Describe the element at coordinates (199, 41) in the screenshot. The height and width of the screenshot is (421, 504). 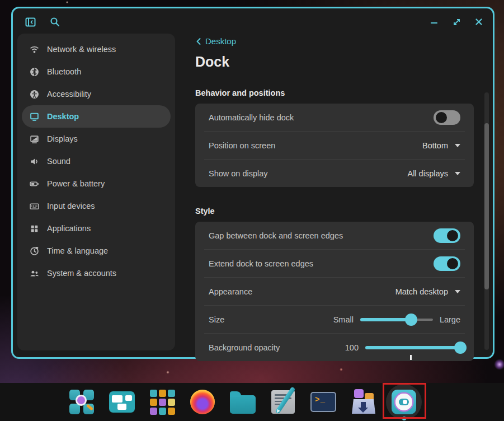
I see `chevron-left-icon` at that location.